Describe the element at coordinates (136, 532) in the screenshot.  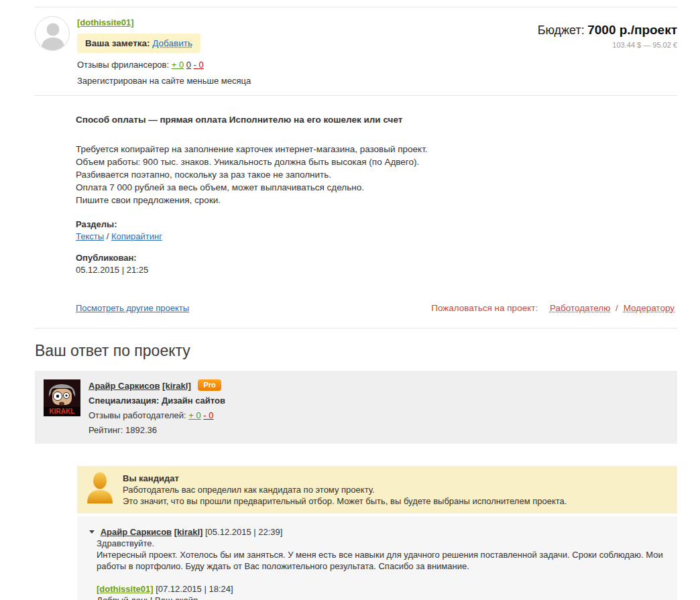
I see `comment-author-link: Арайр Саркисов` at that location.